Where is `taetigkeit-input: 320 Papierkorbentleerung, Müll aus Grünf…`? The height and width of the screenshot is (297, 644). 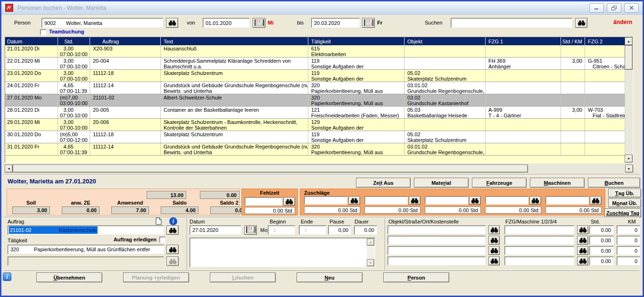 taetigkeit-input: 320 Papierkorbentleerung, Müll aus Grünf… is located at coordinates (86, 249).